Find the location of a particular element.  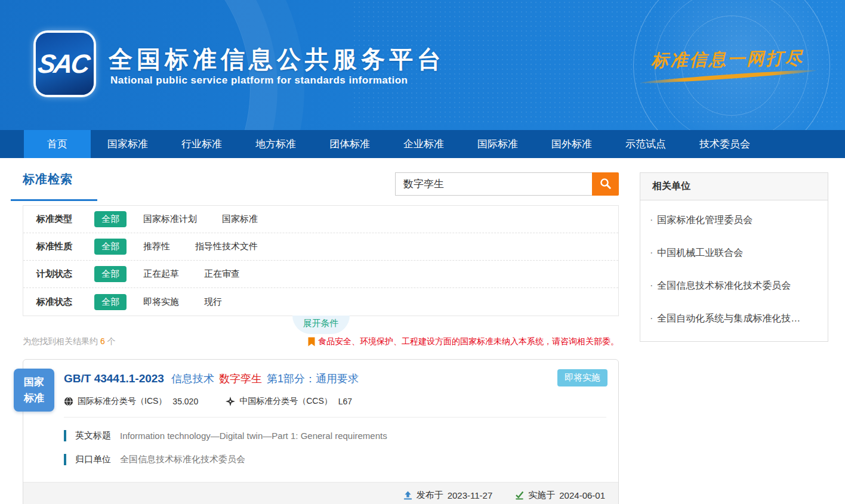

nav-item-local-standards: 地方标准 is located at coordinates (276, 144).